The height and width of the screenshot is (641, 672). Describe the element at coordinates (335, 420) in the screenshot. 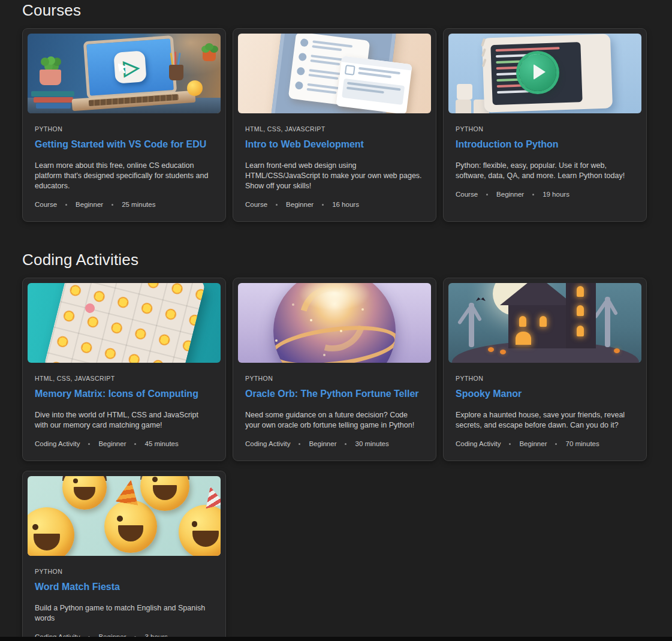

I see `card-description: Need some guidance on a future decision?…` at that location.